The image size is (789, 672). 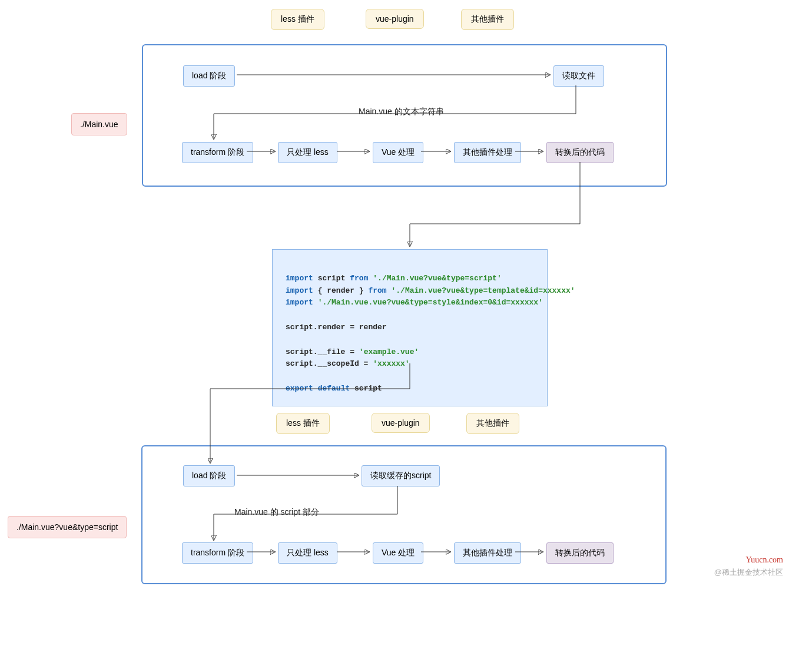 What do you see at coordinates (402, 112) in the screenshot?
I see `edge-label-1: Main.vue 的文本字符串` at bounding box center [402, 112].